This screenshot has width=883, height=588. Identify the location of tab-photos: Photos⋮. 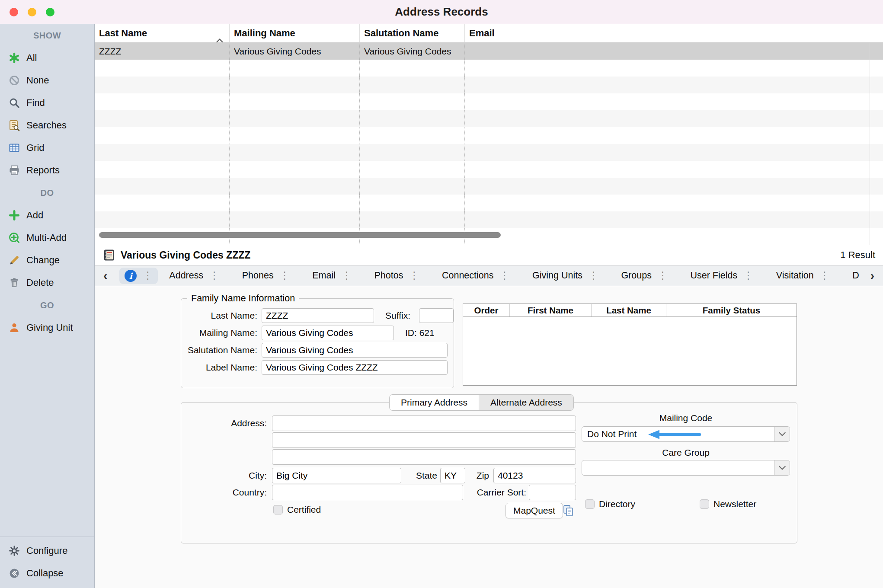
(397, 276).